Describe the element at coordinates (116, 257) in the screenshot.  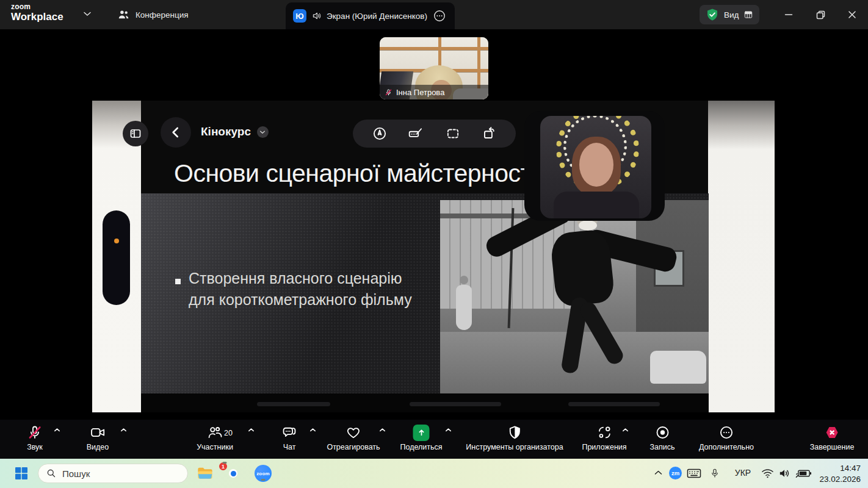
I see `device-silhouette` at that location.